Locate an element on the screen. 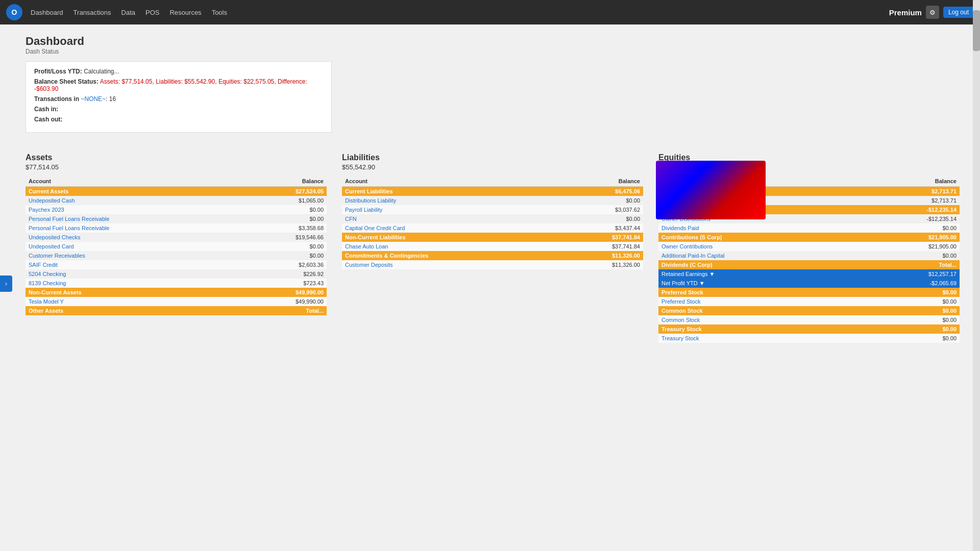 This screenshot has width=980, height=551. logo-icon: O is located at coordinates (14, 12).